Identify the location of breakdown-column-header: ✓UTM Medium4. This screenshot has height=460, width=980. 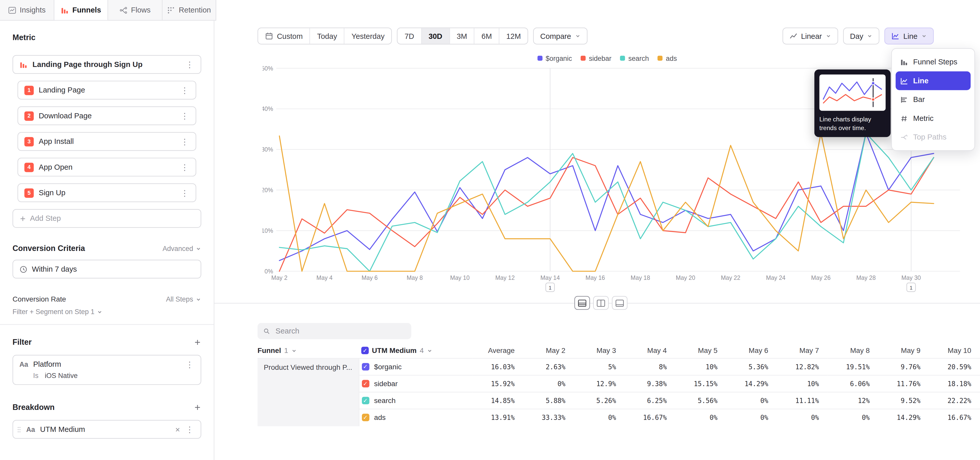
(415, 351).